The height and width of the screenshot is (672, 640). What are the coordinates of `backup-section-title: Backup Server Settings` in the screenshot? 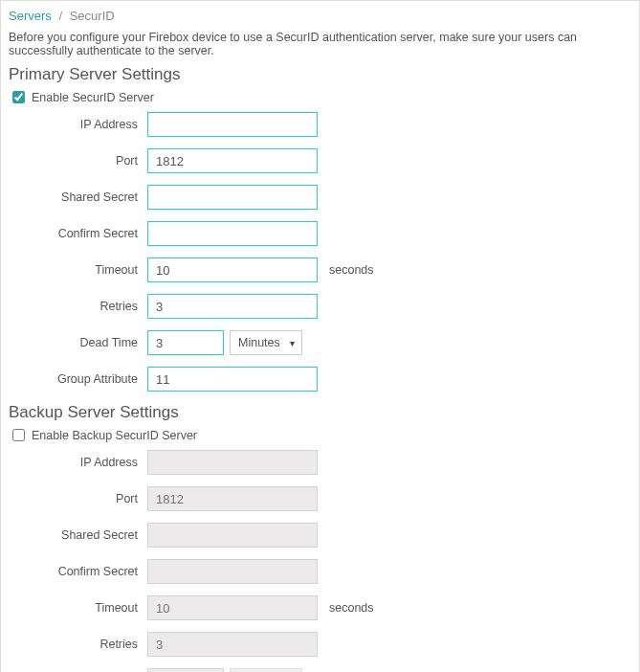 It's located at (320, 413).